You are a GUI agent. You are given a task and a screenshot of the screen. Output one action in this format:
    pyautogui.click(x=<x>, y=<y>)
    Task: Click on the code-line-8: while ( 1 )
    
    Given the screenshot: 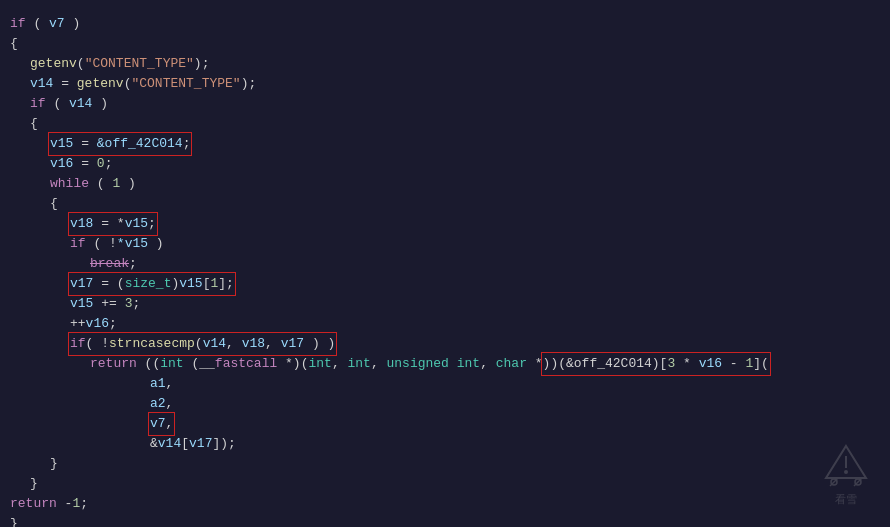 What is the action you would take?
    pyautogui.click(x=445, y=184)
    